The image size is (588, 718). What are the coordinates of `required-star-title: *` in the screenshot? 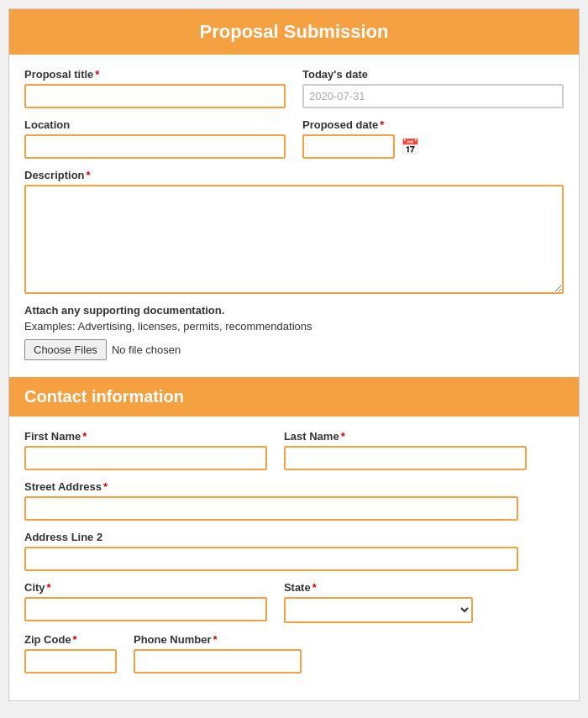 It's located at (97, 74).